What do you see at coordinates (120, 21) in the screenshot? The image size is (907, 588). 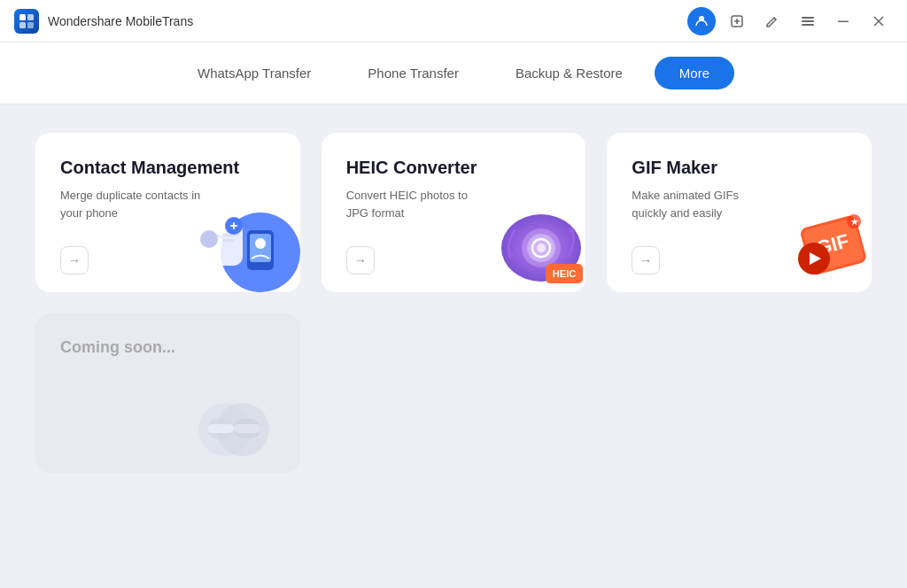 I see `app-title: Wondershare MobileTrans` at bounding box center [120, 21].